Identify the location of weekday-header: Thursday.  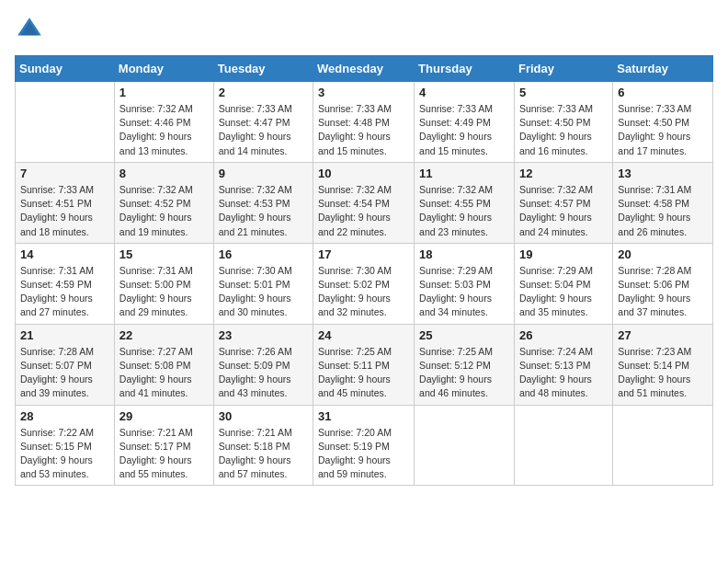
(465, 69).